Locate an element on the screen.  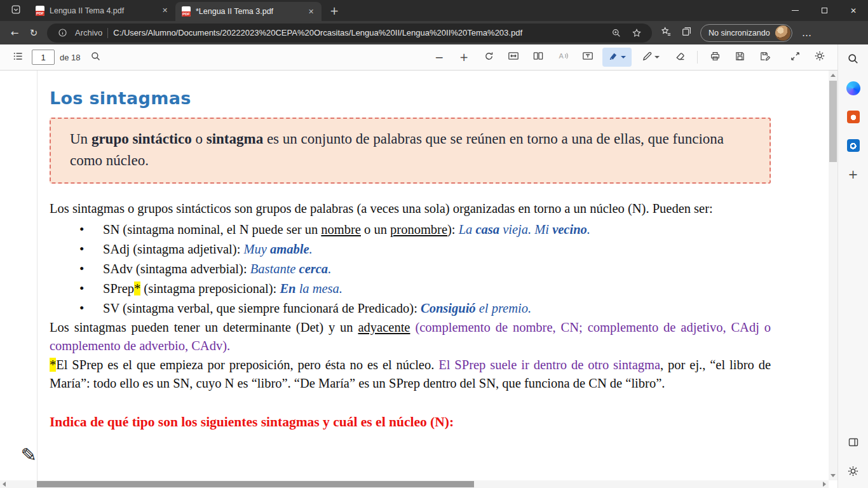
pdf-tools-group: − + is located at coordinates (602, 57).